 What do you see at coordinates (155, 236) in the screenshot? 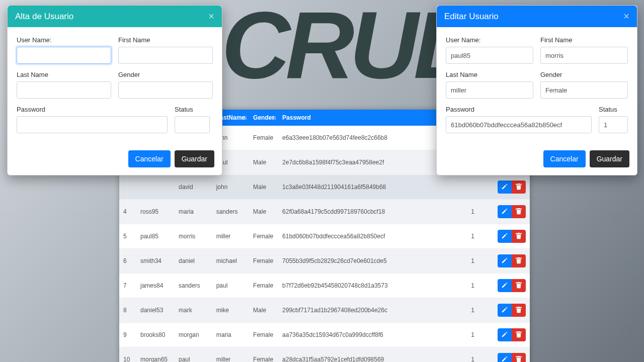
I see `cell-username: paul85` at bounding box center [155, 236].